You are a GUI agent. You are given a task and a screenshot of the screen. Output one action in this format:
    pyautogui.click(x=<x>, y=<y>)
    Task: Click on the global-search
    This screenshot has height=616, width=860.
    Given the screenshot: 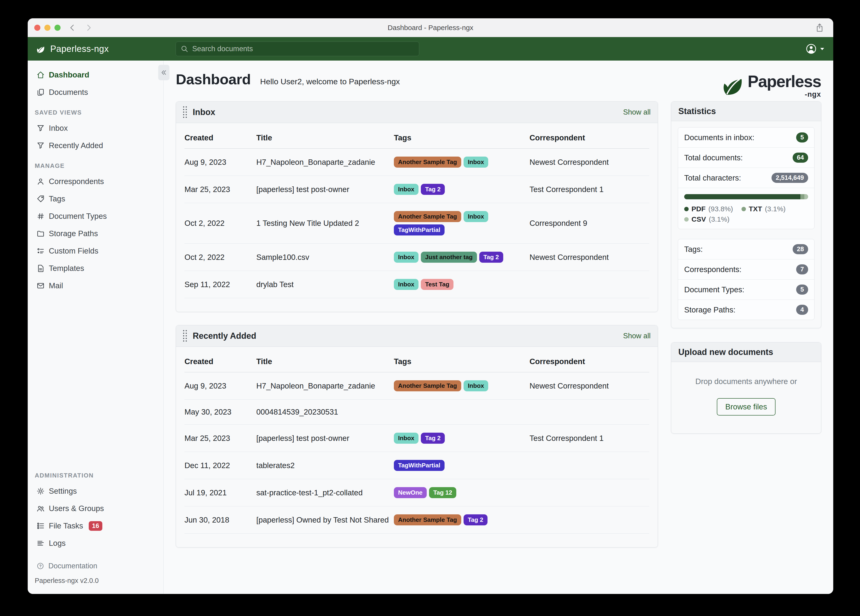 What is the action you would take?
    pyautogui.click(x=297, y=49)
    